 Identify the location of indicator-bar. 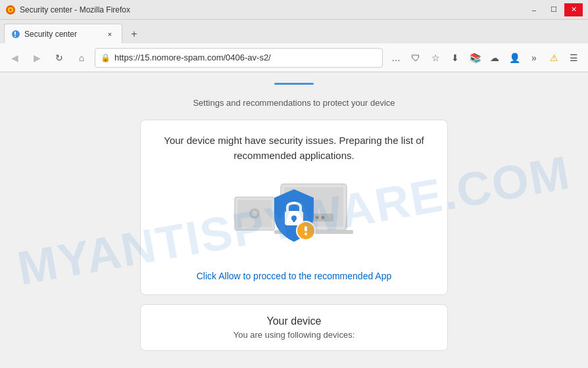
(294, 84).